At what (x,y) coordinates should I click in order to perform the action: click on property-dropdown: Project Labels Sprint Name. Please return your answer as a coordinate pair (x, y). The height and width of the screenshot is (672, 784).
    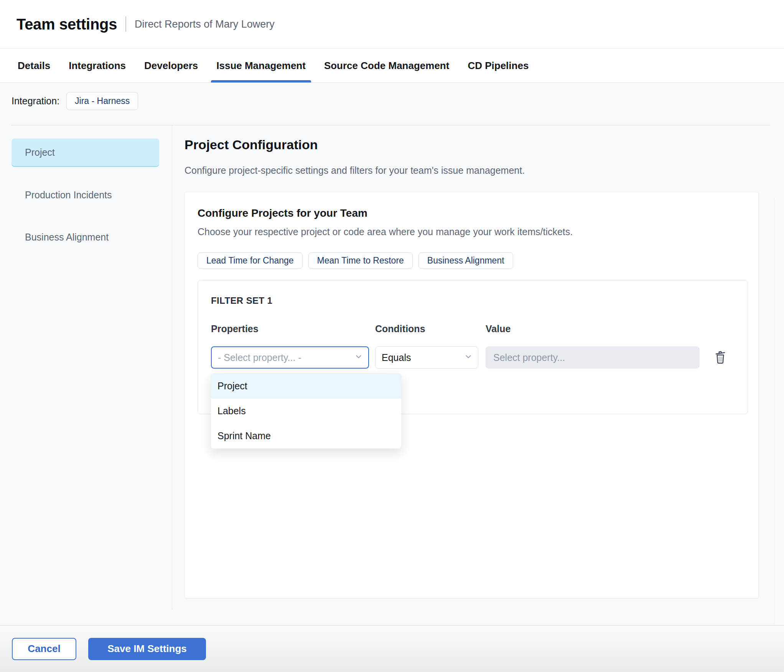
    Looking at the image, I should click on (306, 411).